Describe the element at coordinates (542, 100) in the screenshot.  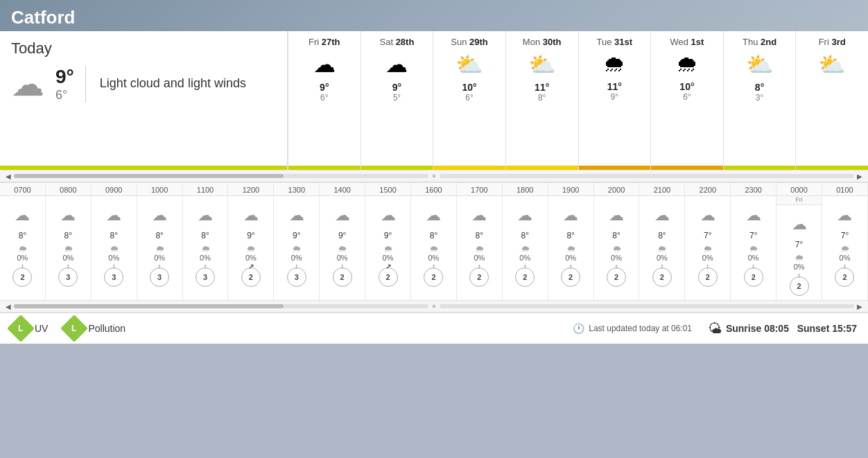
I see `forecast-day-mon30: Mon 30th ⛅ 11° 8°` at that location.